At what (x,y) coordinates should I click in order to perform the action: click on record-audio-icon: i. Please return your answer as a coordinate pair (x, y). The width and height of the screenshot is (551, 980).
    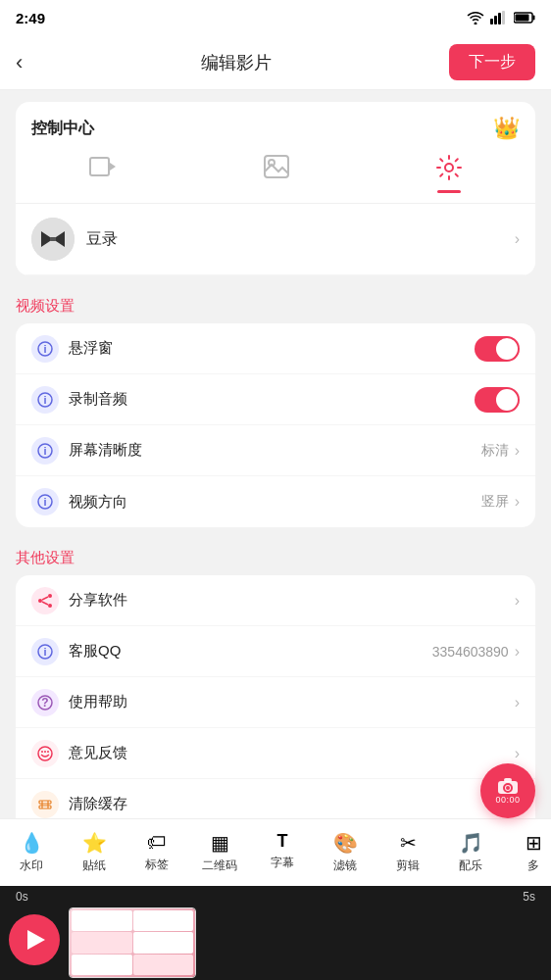
    Looking at the image, I should click on (45, 400).